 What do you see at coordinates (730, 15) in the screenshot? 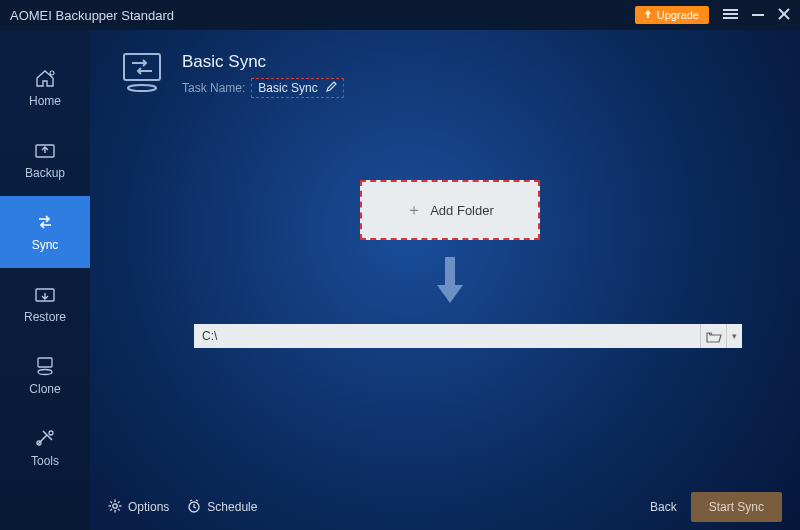
I see `menu-icon` at bounding box center [730, 15].